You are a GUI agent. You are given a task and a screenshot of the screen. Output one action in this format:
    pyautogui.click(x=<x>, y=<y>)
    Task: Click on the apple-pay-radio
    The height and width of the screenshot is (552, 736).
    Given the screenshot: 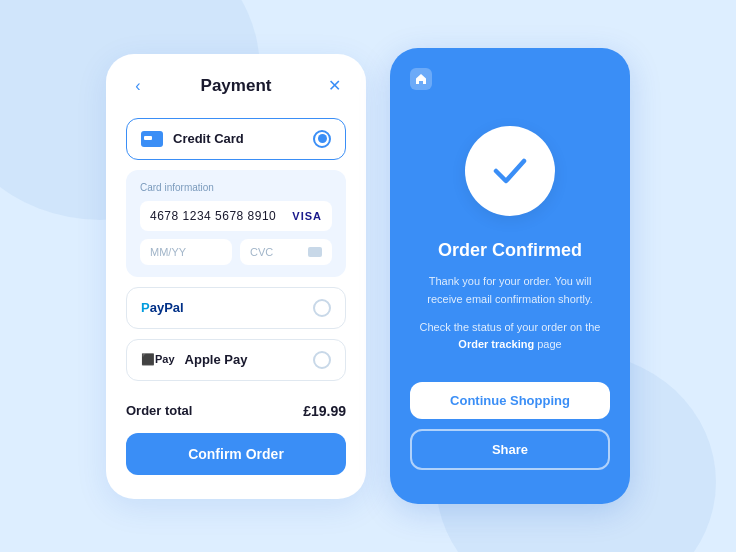 What is the action you would take?
    pyautogui.click(x=322, y=360)
    